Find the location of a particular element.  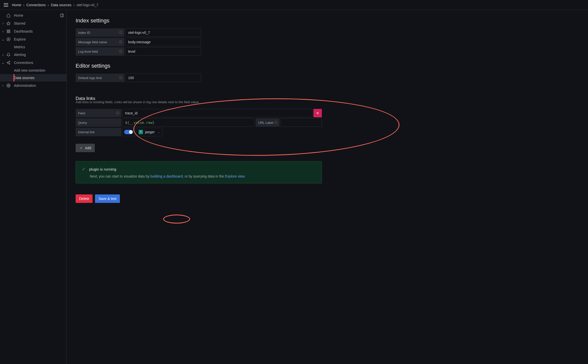

default-logs-limit-input: 100 is located at coordinates (163, 78).